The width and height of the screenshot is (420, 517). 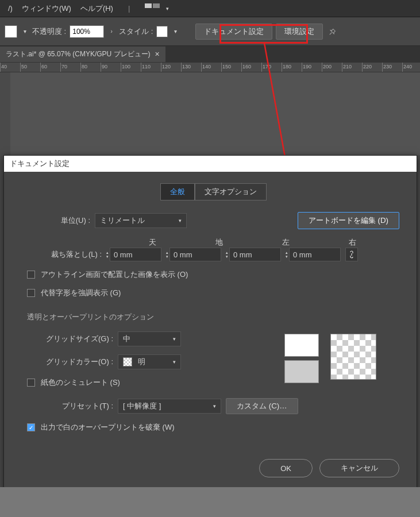 What do you see at coordinates (387, 68) in the screenshot?
I see `ruler-mark: 230` at bounding box center [387, 68].